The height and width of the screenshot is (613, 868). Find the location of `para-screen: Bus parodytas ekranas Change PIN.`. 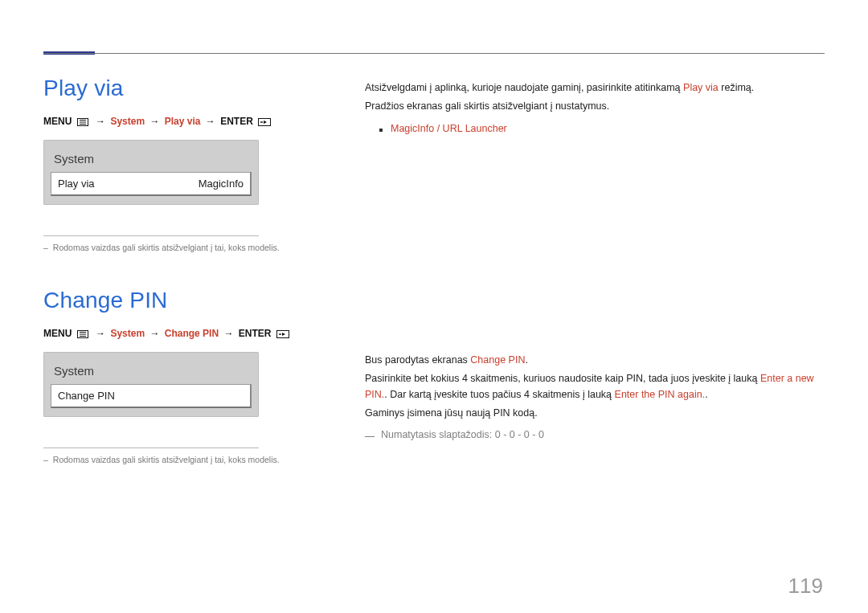

para-screen: Bus parodytas ekranas Change PIN. is located at coordinates (595, 360).